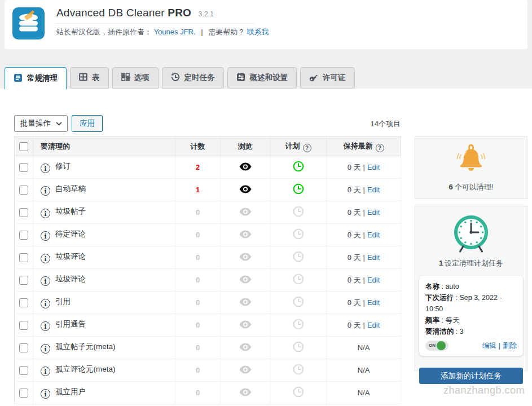 The height and width of the screenshot is (406, 532). I want to click on tab-general-clean: 常规清理, so click(36, 78).